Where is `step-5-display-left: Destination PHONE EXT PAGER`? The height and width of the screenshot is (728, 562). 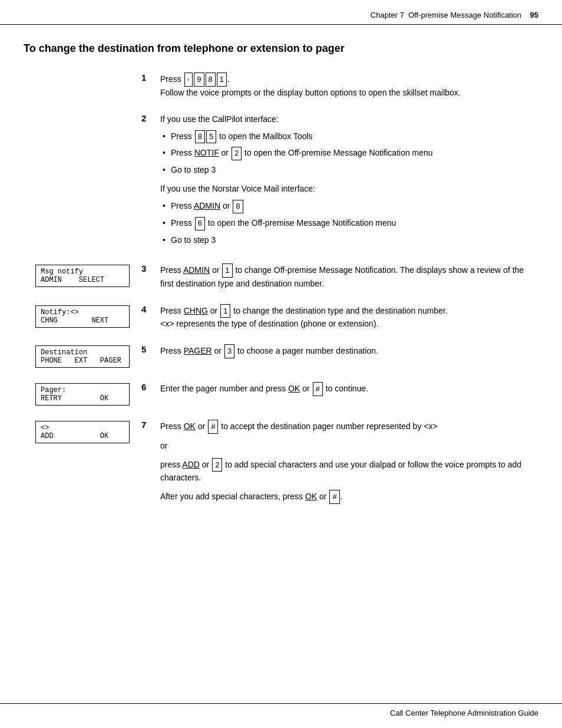 step-5-display-left: Destination PHONE EXT PAGER is located at coordinates (82, 355).